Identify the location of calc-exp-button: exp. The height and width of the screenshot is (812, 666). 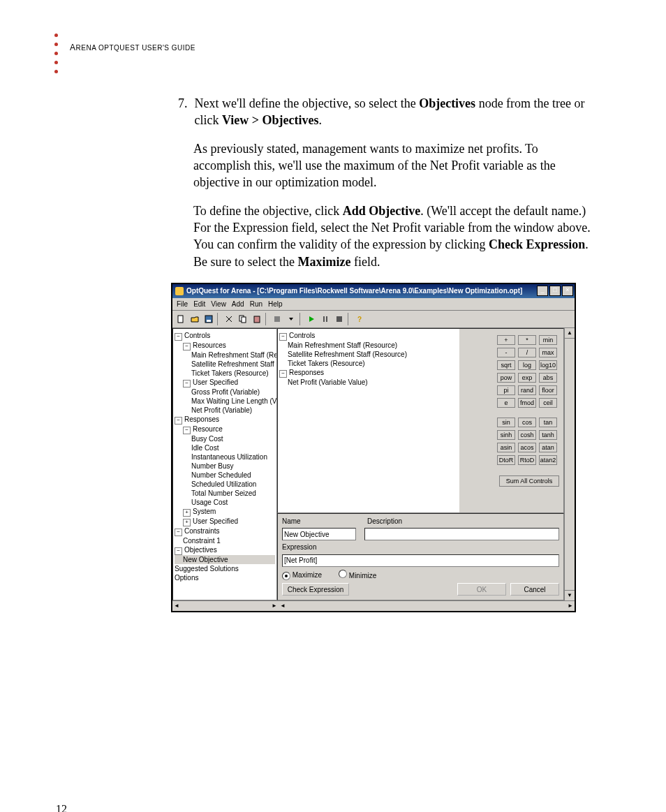
(527, 378).